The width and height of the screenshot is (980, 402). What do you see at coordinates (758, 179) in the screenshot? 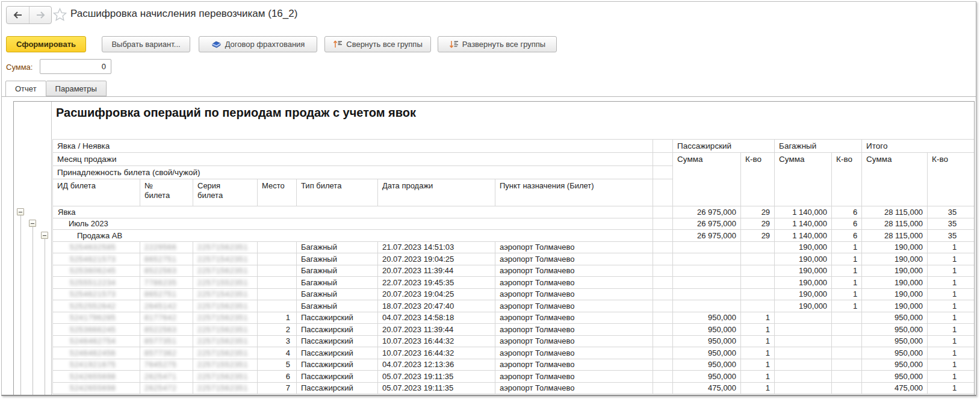
I see `header-passenger-qty: К-во` at bounding box center [758, 179].